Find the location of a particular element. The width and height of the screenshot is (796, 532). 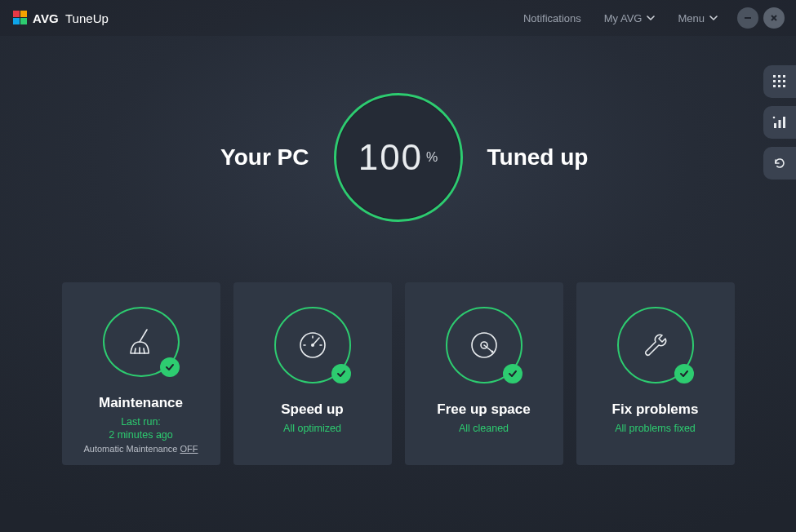

main-menu: Menu is located at coordinates (697, 18).